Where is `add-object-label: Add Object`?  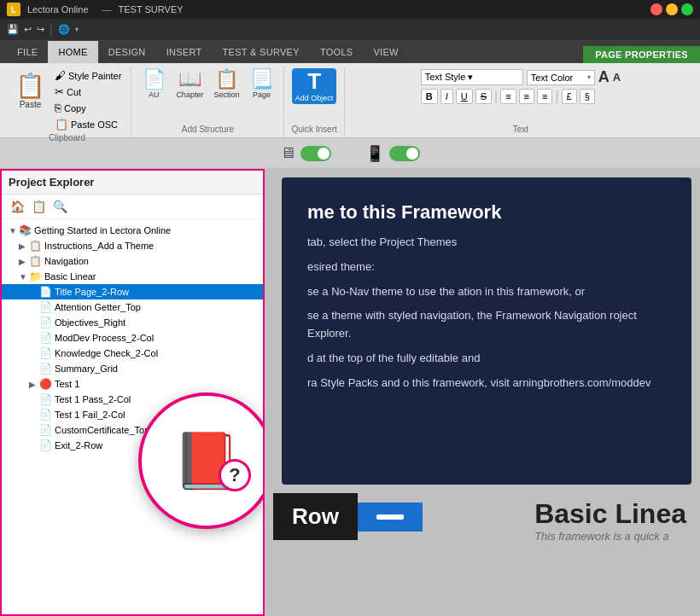
add-object-label: Add Object is located at coordinates (314, 98).